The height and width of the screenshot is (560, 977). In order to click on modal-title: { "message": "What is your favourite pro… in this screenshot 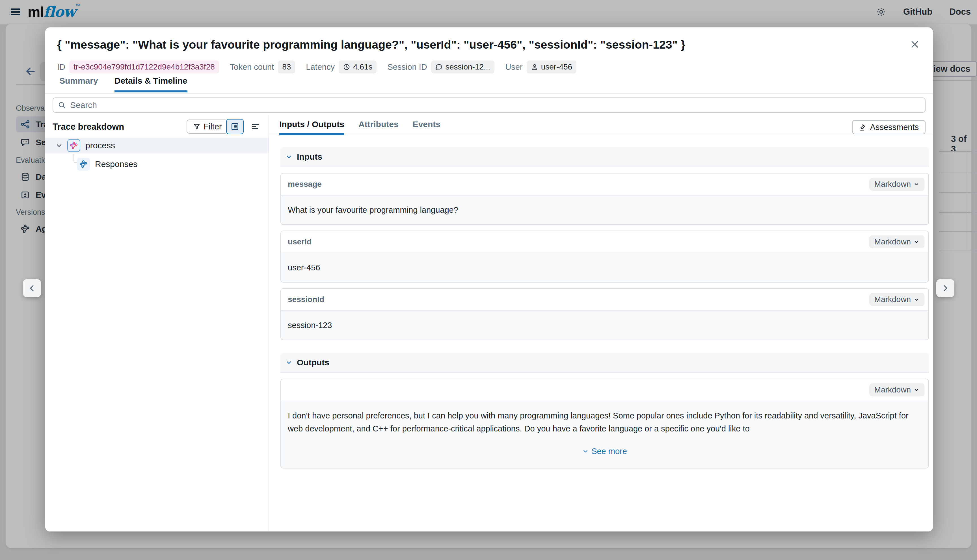, I will do `click(476, 45)`.